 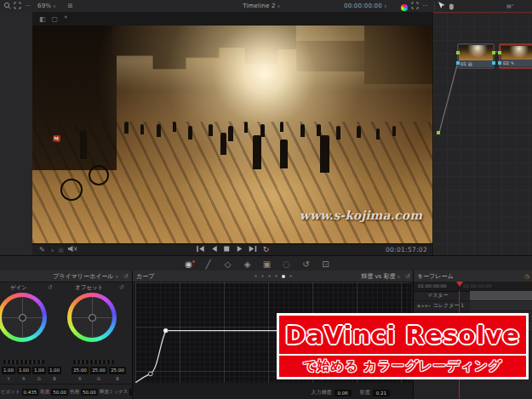 What do you see at coordinates (94, 362) in the screenshot?
I see `offset-master-slider` at bounding box center [94, 362].